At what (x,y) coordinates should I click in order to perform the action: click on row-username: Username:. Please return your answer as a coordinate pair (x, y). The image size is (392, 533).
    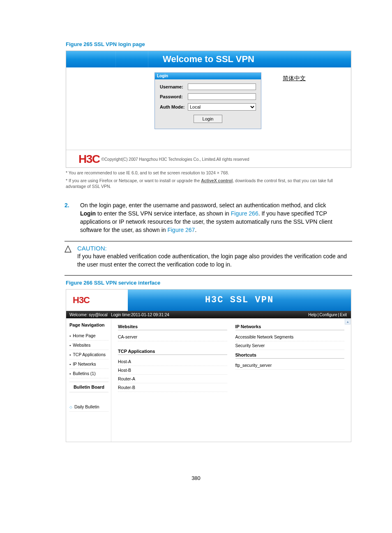
    Looking at the image, I should click on (208, 87).